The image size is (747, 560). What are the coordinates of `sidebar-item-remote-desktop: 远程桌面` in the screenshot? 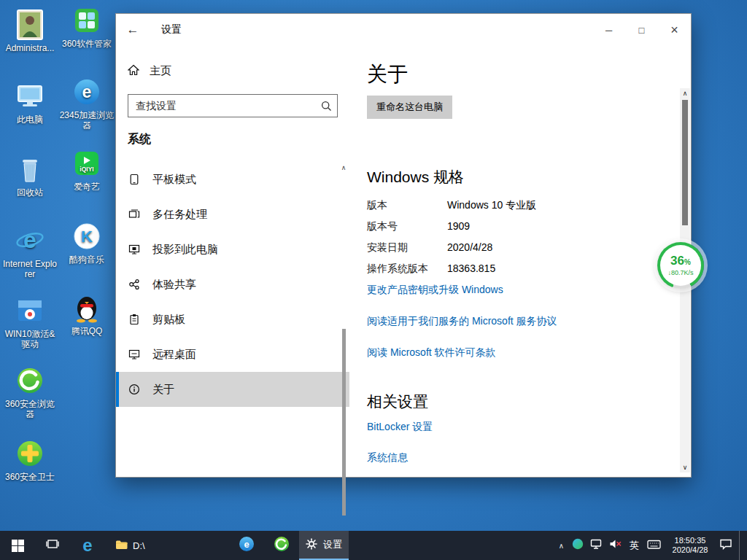 It's located at (233, 354).